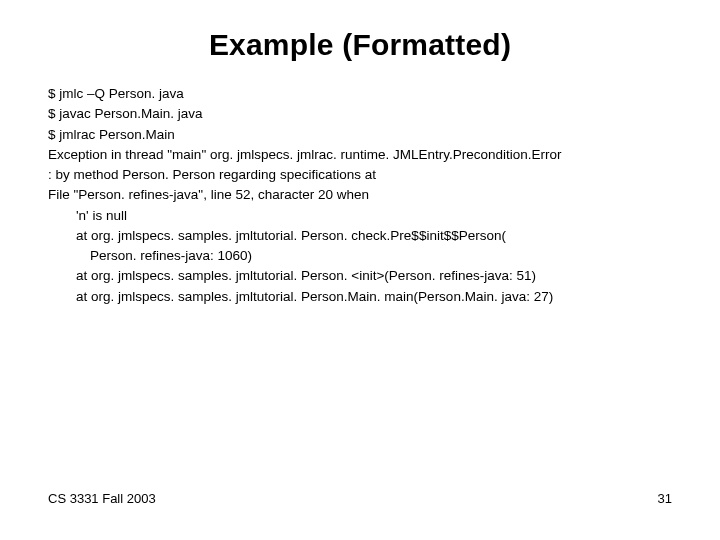  What do you see at coordinates (102, 498) in the screenshot?
I see `footer-left: CS 3331 Fall 2003` at bounding box center [102, 498].